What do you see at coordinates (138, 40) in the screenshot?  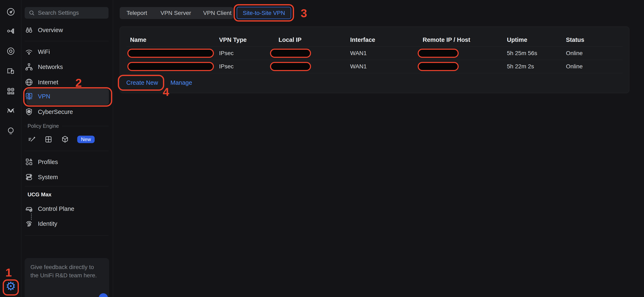 I see `col-header-name: Name` at bounding box center [138, 40].